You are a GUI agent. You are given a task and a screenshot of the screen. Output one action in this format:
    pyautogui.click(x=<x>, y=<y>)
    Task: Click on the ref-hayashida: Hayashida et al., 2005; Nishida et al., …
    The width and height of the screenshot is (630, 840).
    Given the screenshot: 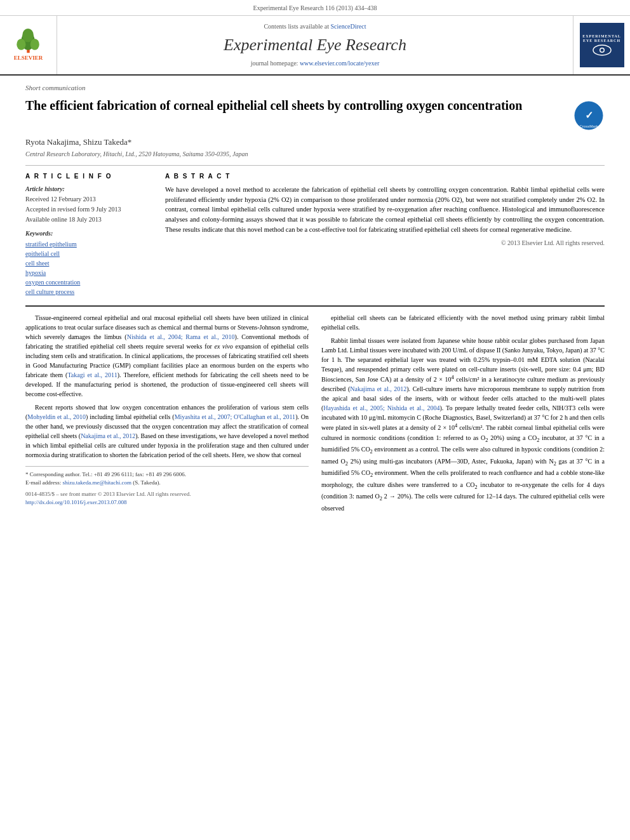 What is the action you would take?
    pyautogui.click(x=381, y=408)
    